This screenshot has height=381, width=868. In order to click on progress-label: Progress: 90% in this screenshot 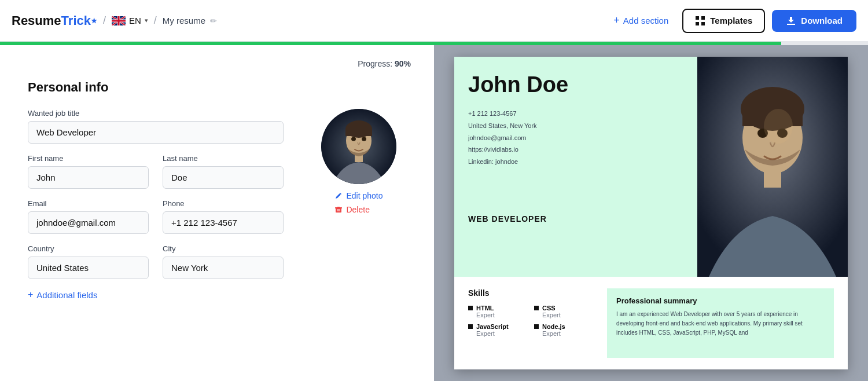, I will do `click(219, 64)`.